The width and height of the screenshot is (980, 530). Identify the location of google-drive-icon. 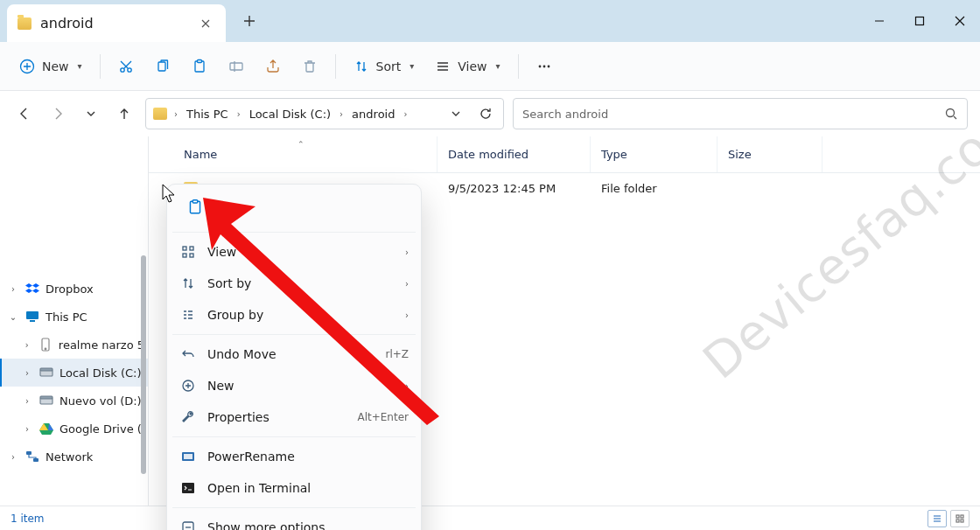
(46, 429).